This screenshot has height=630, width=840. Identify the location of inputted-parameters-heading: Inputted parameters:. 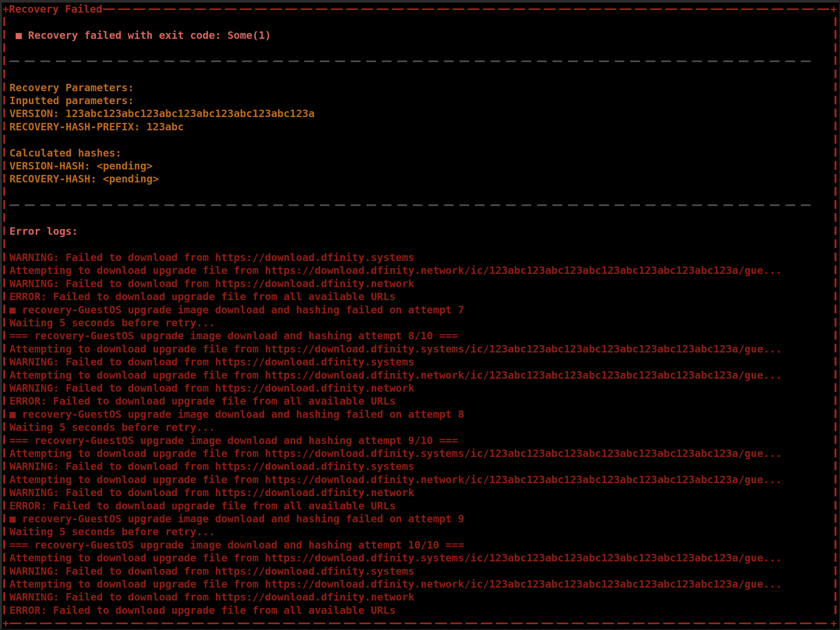
(420, 101).